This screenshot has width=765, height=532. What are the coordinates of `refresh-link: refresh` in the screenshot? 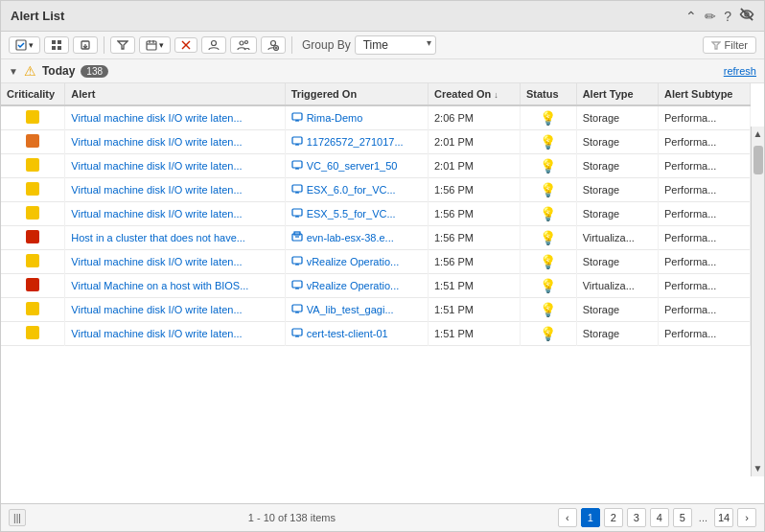 It's located at (740, 71).